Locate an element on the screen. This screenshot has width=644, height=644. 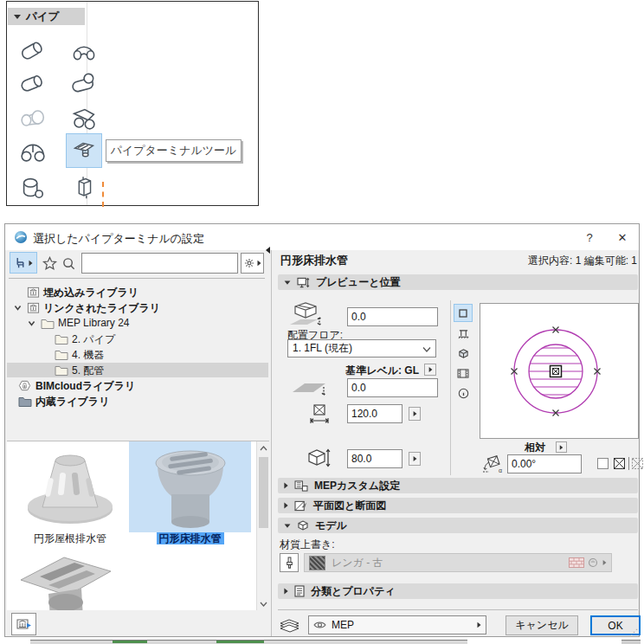
settings-gear-button is located at coordinates (253, 263).